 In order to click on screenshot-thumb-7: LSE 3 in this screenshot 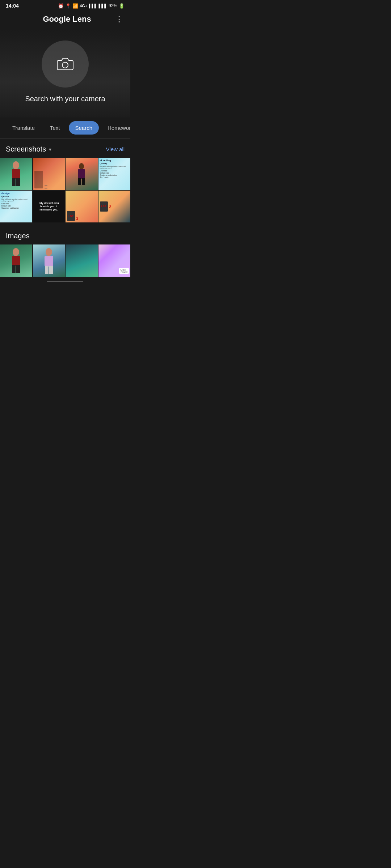, I will do `click(82, 207)`.